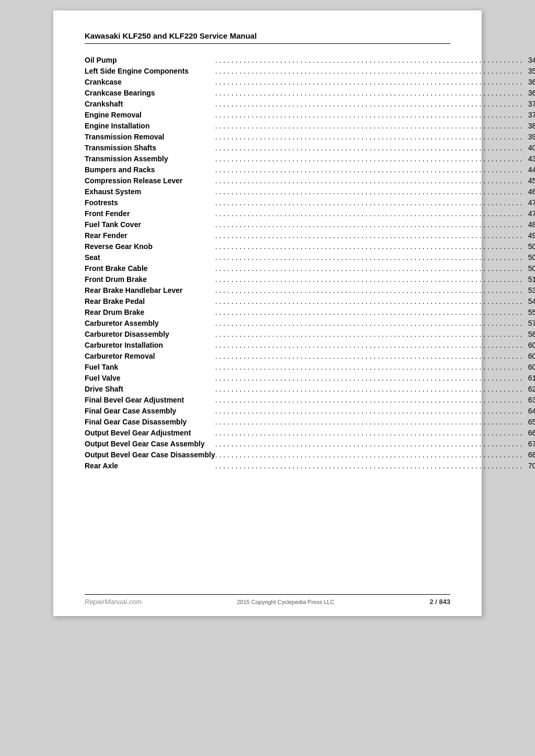 Image resolution: width=535 pixels, height=756 pixels. Describe the element at coordinates (150, 279) in the screenshot. I see `toc-entry-label: Front Drum Brake` at that location.